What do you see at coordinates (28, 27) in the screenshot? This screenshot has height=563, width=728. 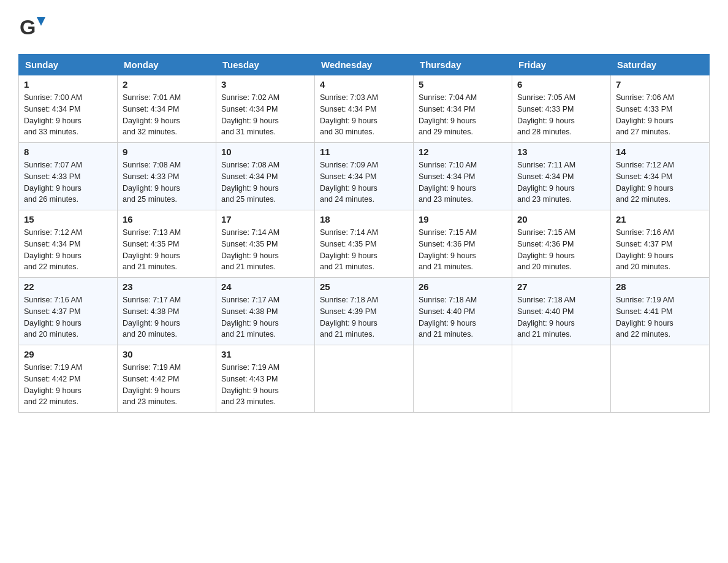 I see `svg-text: G` at bounding box center [28, 27].